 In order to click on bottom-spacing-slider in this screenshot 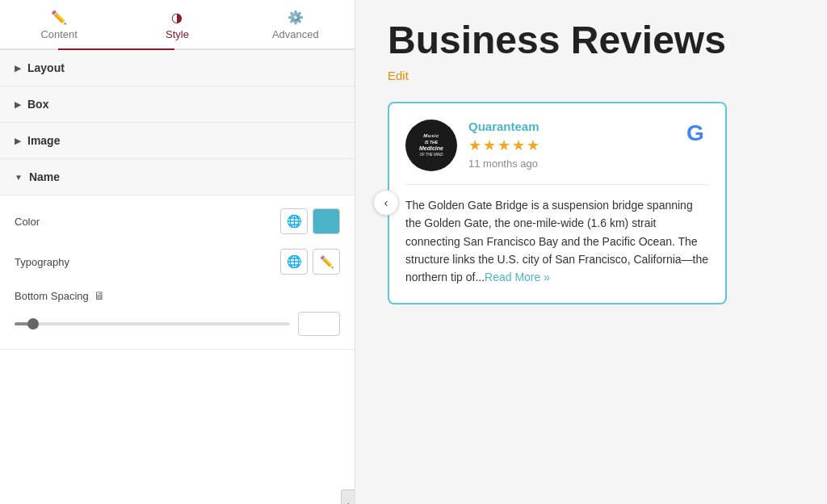, I will do `click(152, 324)`.